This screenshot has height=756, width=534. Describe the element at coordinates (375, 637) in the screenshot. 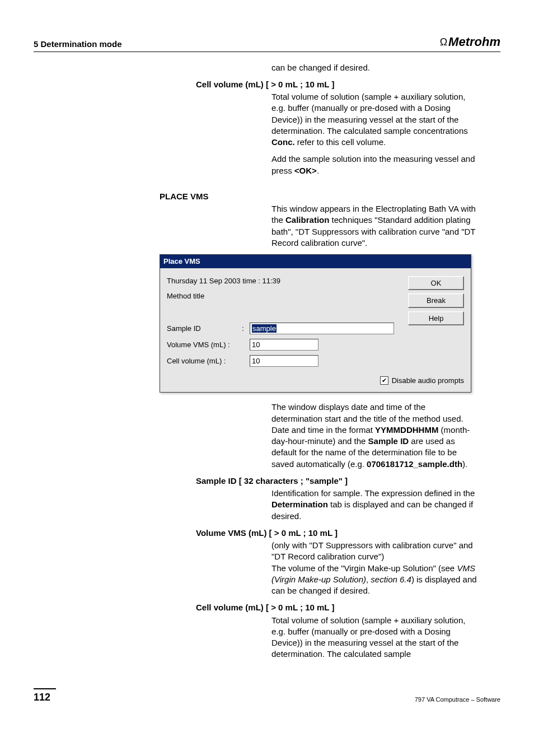

I see `cell-volume-desc-2: Total volume of solution (sample + auxil…` at that location.